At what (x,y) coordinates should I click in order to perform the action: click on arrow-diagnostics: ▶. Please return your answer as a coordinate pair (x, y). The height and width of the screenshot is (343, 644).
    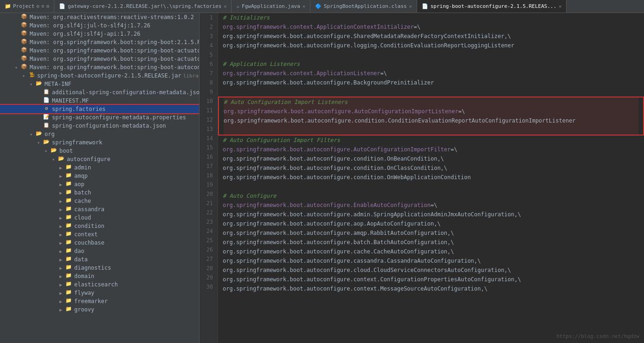
    Looking at the image, I should click on (62, 268).